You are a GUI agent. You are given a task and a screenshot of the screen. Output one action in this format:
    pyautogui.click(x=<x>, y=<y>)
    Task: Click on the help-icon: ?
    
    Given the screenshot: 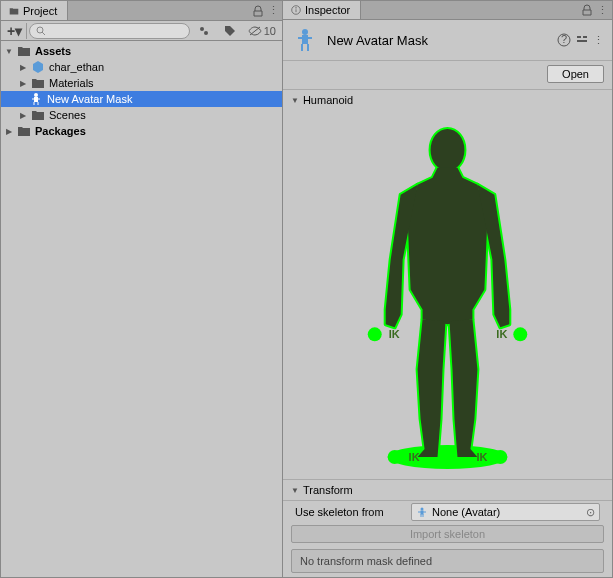 What is the action you would take?
    pyautogui.click(x=564, y=40)
    